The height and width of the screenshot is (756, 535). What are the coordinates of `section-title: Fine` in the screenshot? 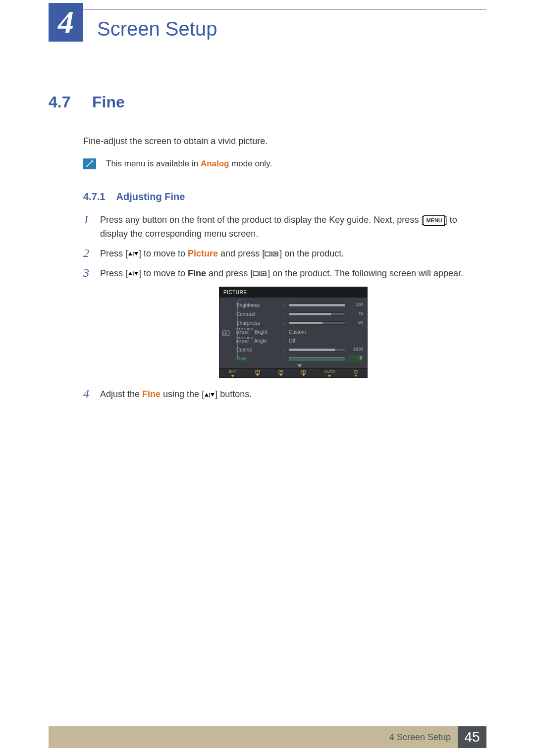 It's located at (108, 102).